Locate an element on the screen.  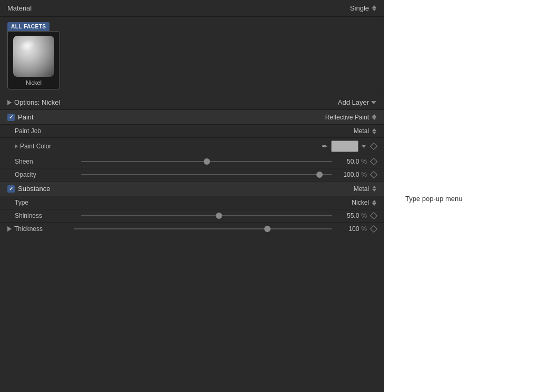
thickness-track is located at coordinates (203, 229).